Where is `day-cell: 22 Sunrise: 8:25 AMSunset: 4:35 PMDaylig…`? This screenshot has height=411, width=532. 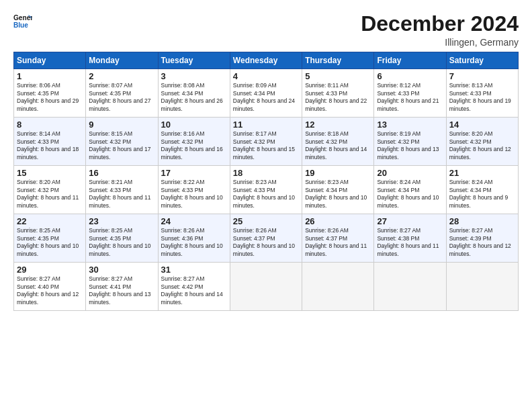 day-cell: 22 Sunrise: 8:25 AMSunset: 4:35 PMDaylig… is located at coordinates (50, 238).